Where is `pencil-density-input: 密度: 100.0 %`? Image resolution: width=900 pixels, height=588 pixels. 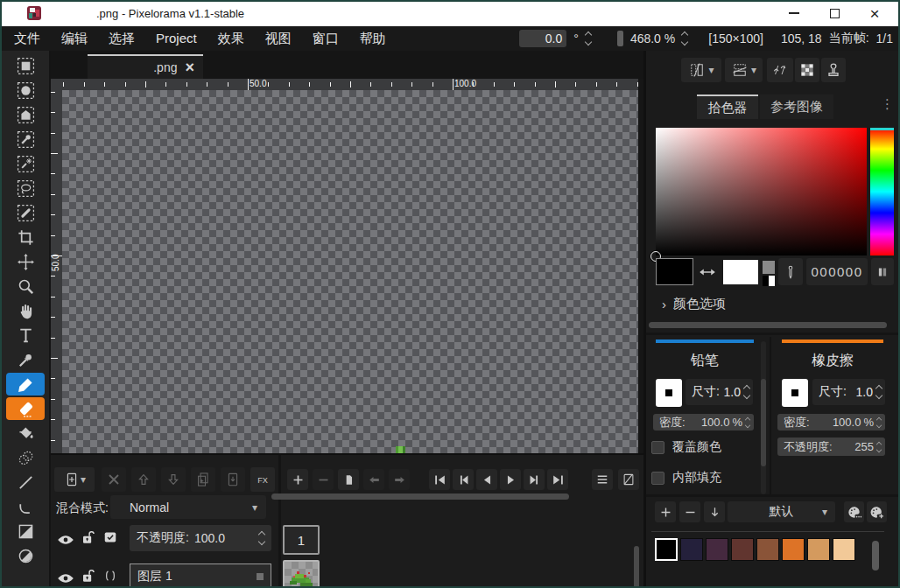 pencil-density-input: 密度: 100.0 % is located at coordinates (704, 422).